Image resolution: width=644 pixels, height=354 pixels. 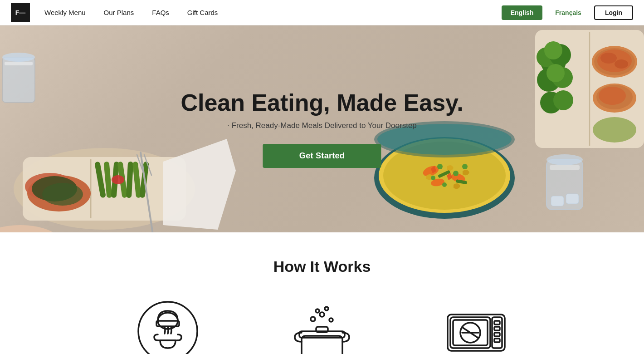 What do you see at coordinates (322, 129) in the screenshot?
I see `hero-content: Clean Eating, Made Easy. Fresh, Ready-Ma…` at bounding box center [322, 129].